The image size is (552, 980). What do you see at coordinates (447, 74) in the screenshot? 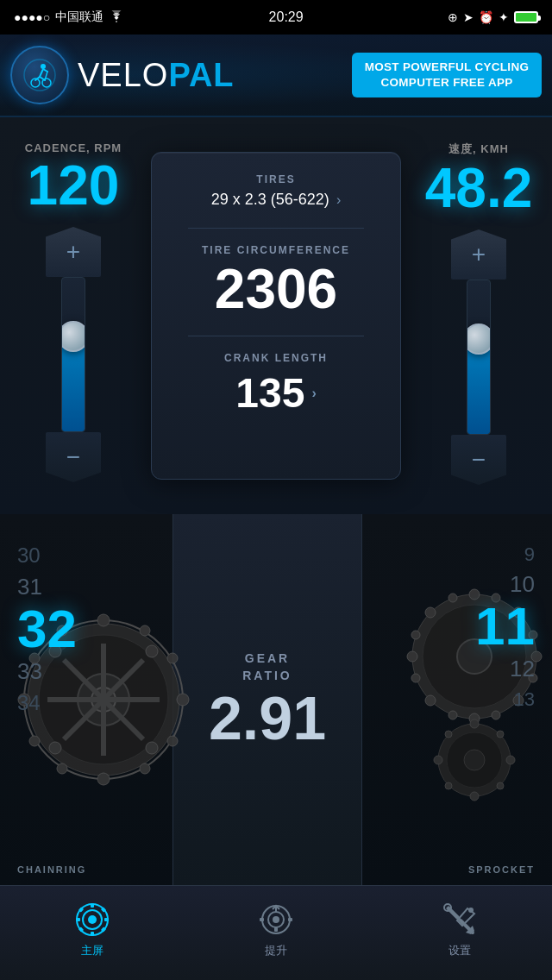
I see `promo-badge: MOST POWERFUL CYCLING COMPUTER FREE APP` at bounding box center [447, 74].